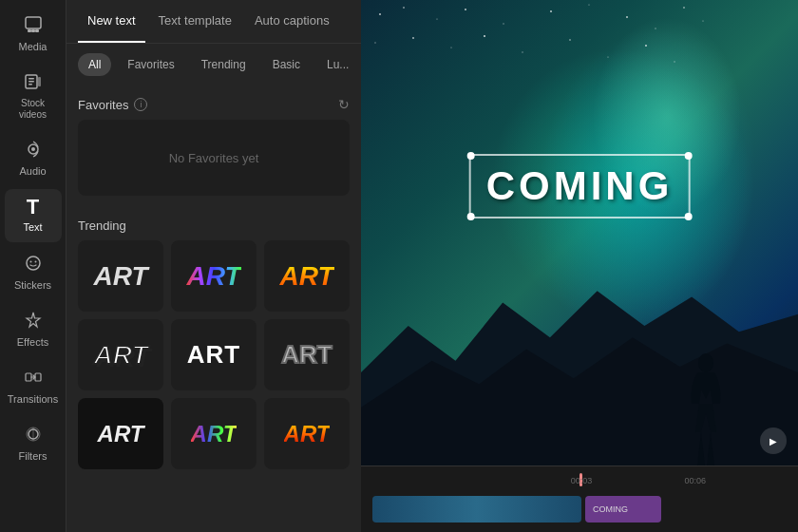 This screenshot has width=798, height=532. I want to click on sidebar-item-stickers-label: Stickers, so click(32, 285).